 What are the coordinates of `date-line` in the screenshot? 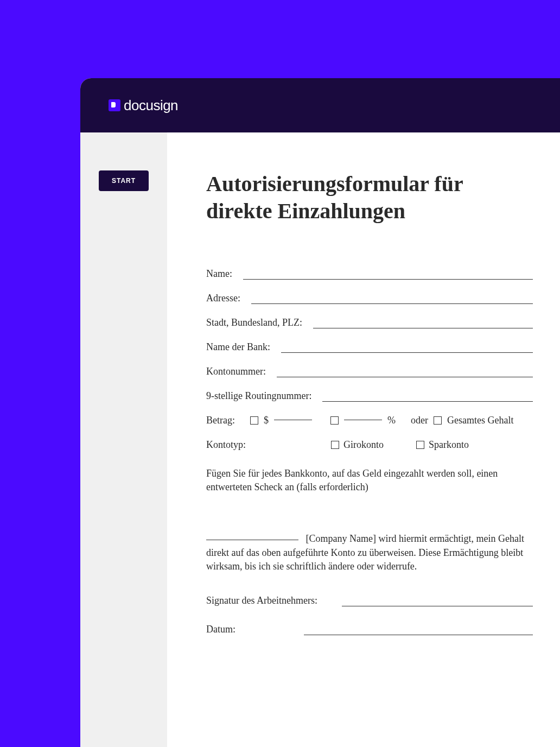 It's located at (418, 635).